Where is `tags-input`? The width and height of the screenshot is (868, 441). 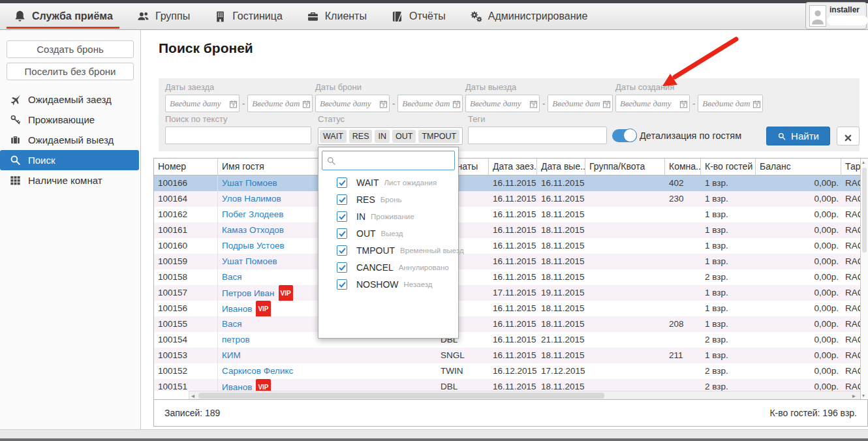
tags-input is located at coordinates (538, 136).